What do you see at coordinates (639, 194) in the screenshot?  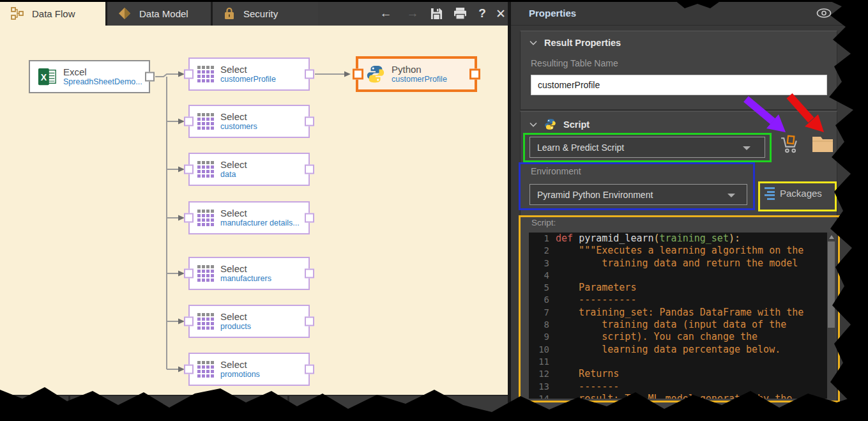 I see `environment-dropdown: Pyramid Python Environment` at bounding box center [639, 194].